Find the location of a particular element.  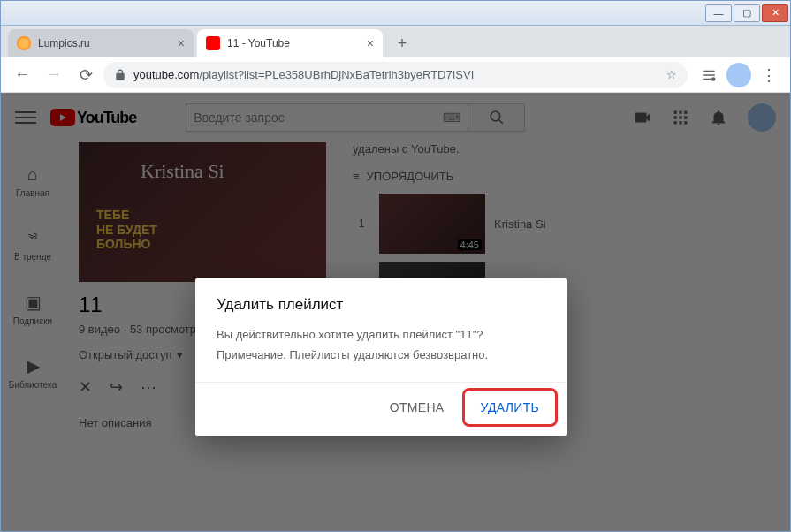

dialog-message-line1: Вы действительно хотите удалить плейлист… is located at coordinates (381, 334).